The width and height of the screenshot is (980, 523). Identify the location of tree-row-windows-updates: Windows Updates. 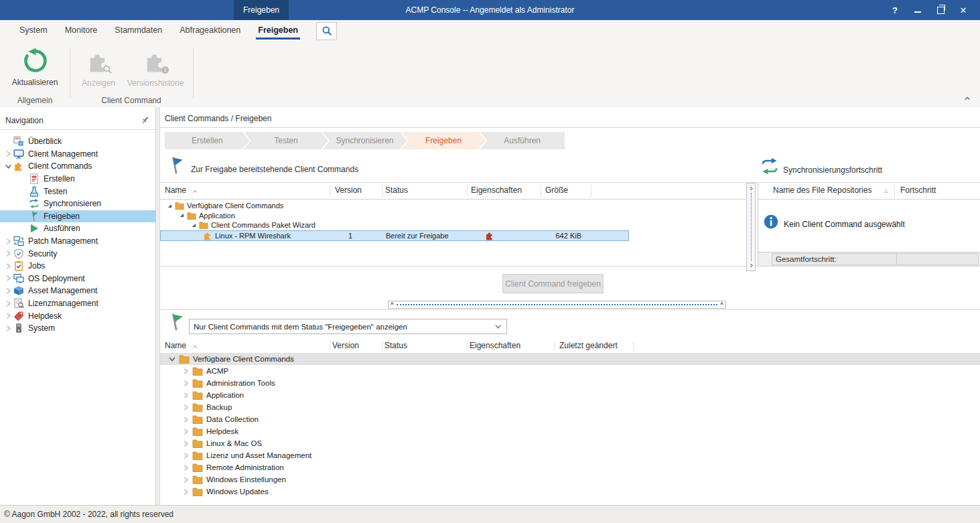
(570, 492).